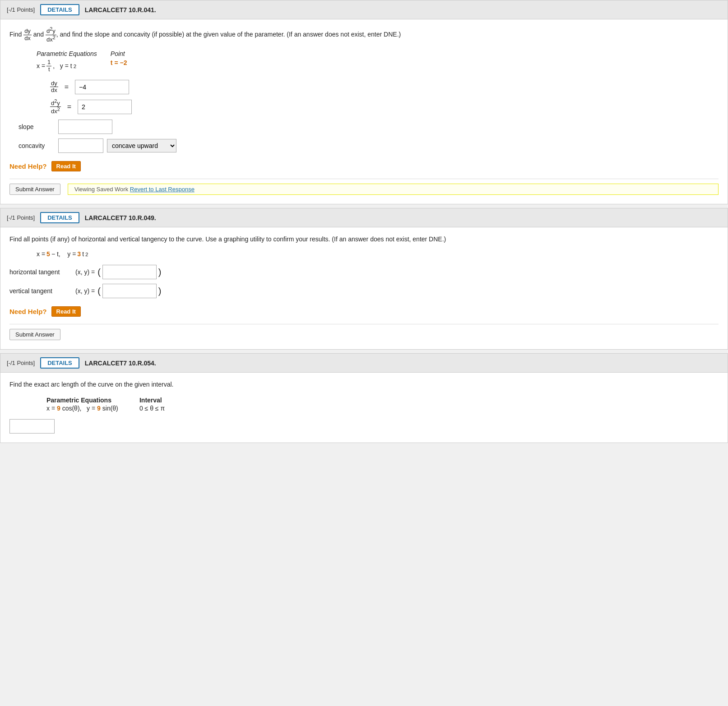 The height and width of the screenshot is (706, 728). I want to click on problem-id-1: LARCALCET7 10.R.041., so click(121, 10).